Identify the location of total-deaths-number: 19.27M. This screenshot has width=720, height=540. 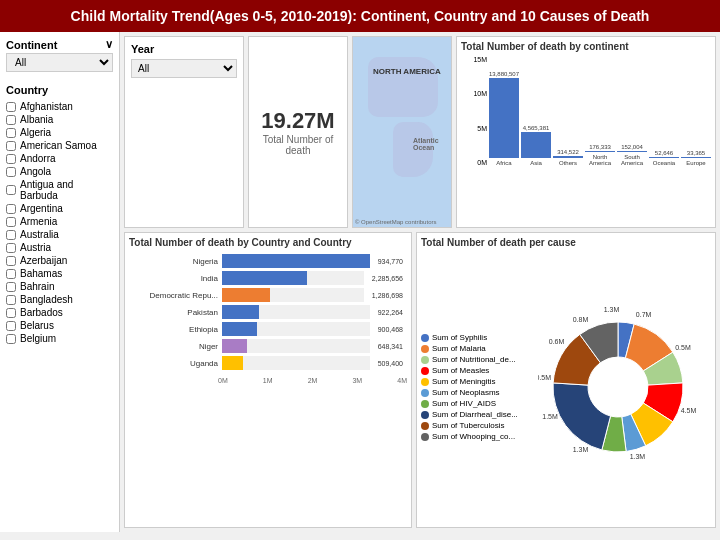
(298, 121).